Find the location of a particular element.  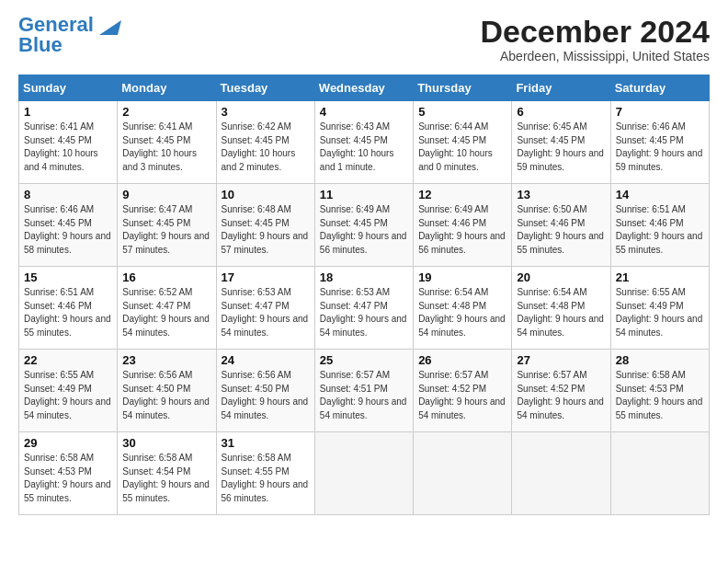

day-number: 28 is located at coordinates (660, 361).